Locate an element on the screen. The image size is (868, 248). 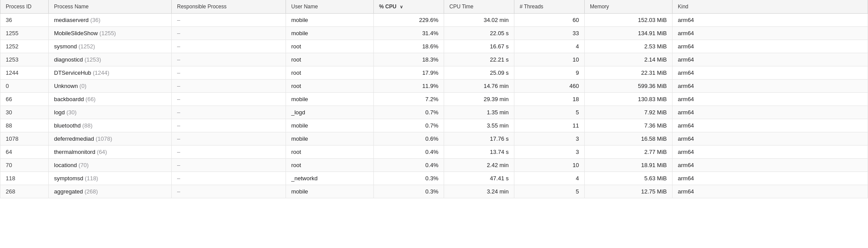
cell-pid: 0 is located at coordinates (25, 86).